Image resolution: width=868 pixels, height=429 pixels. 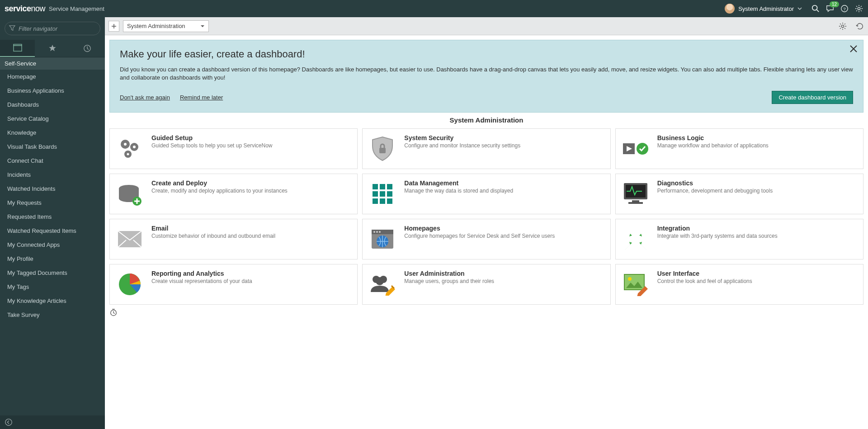 What do you see at coordinates (860, 26) in the screenshot?
I see `refresh-icon` at bounding box center [860, 26].